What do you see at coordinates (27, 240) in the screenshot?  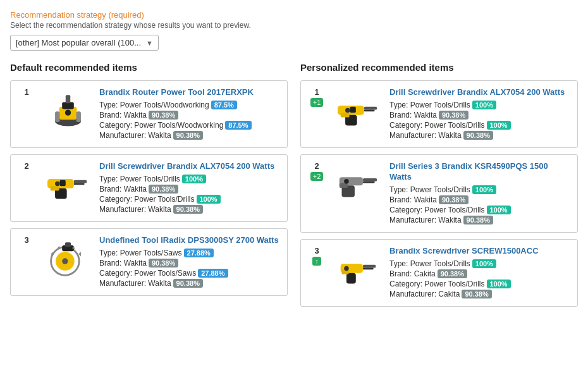 I see `item-rank-badge: 3` at bounding box center [27, 240].